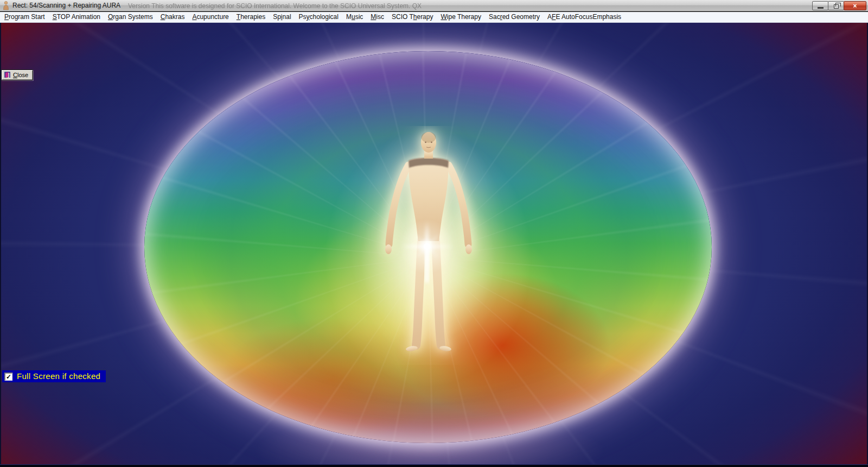 The height and width of the screenshot is (467, 868). Describe the element at coordinates (434, 466) in the screenshot. I see `window-bottom-border` at that location.